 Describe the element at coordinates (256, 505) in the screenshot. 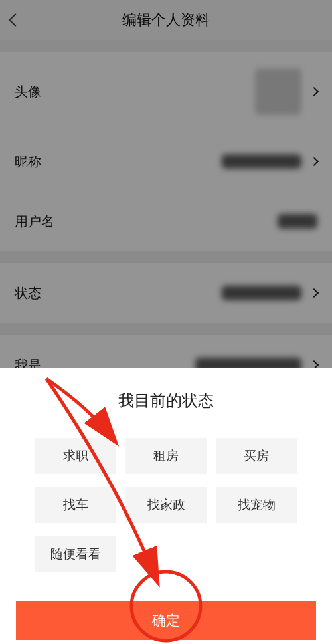

I see `status-option-pet: 找宠物` at that location.